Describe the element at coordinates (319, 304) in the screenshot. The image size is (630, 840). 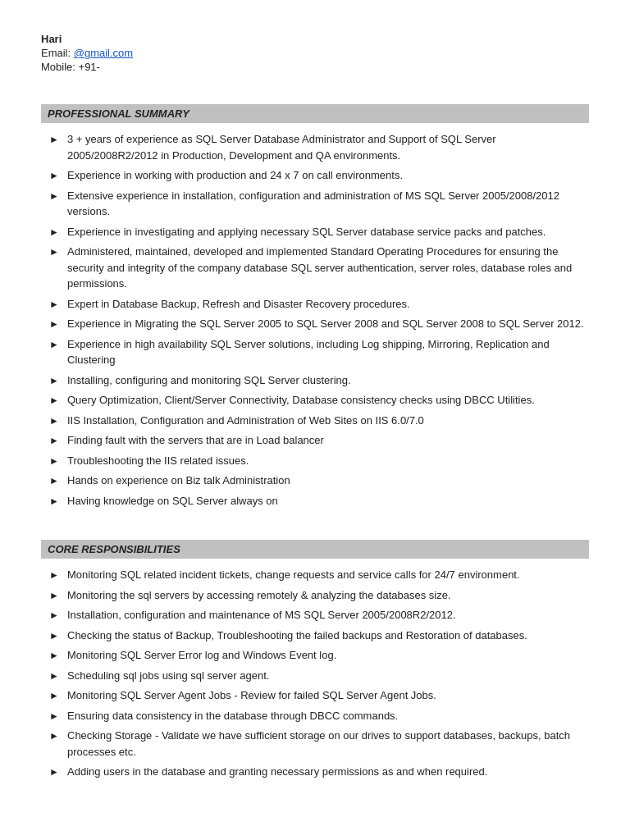
I see `list-item: ►Expert in Database Backup, Refresh and …` at that location.